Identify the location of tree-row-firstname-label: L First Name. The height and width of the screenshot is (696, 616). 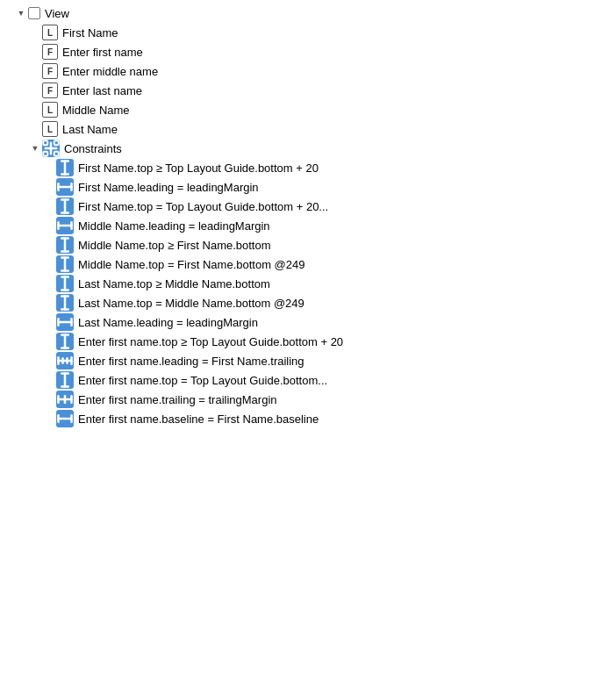
(308, 32).